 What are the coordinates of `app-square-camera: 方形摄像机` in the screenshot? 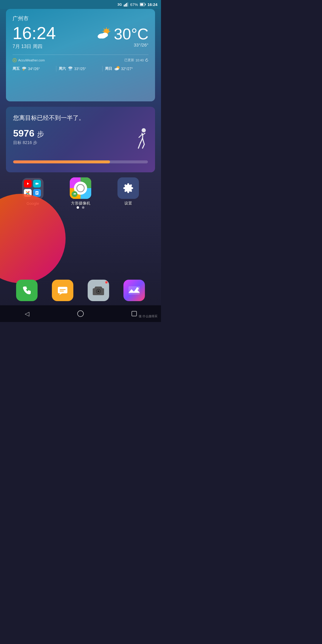 It's located at (80, 192).